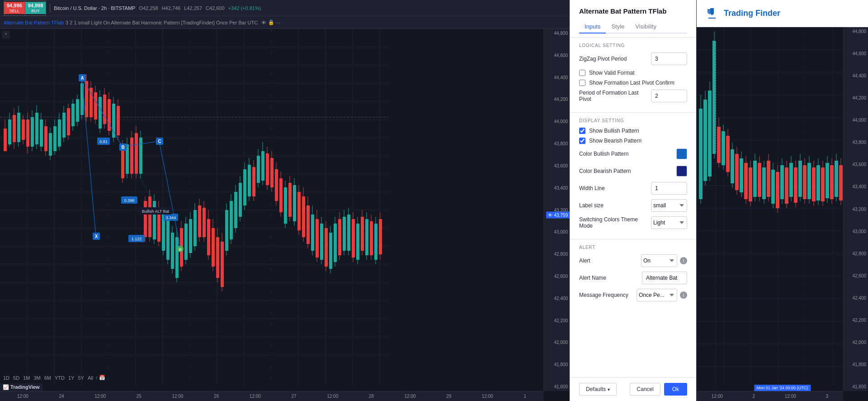  Describe the element at coordinates (675, 389) in the screenshot. I see `ok-button: Ok` at that location.